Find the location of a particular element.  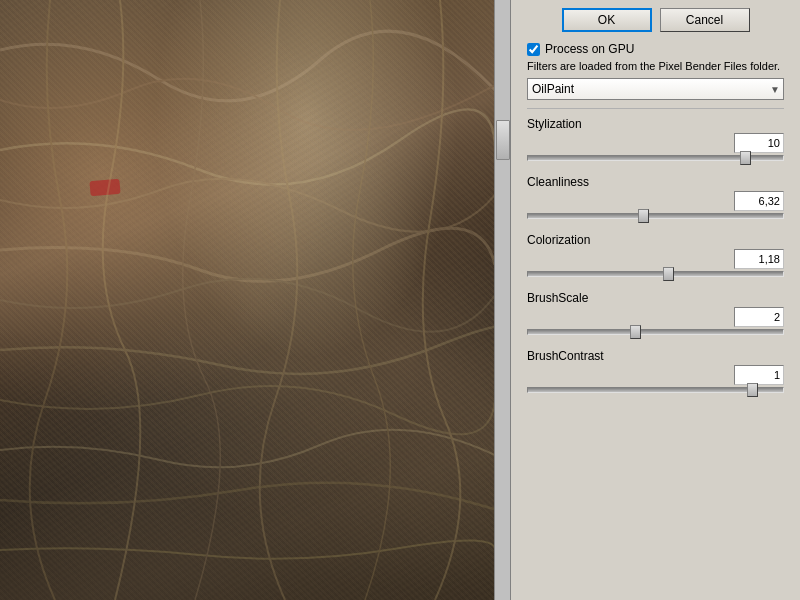

gpu-checkbox is located at coordinates (534, 50).